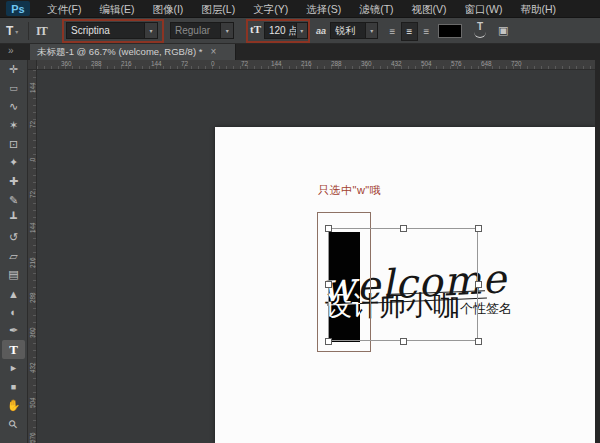 Image resolution: width=600 pixels, height=443 pixels. Describe the element at coordinates (318, 65) in the screenshot. I see `horizontal-ruler: 3602882161447207214421628836043250457664…` at that location.